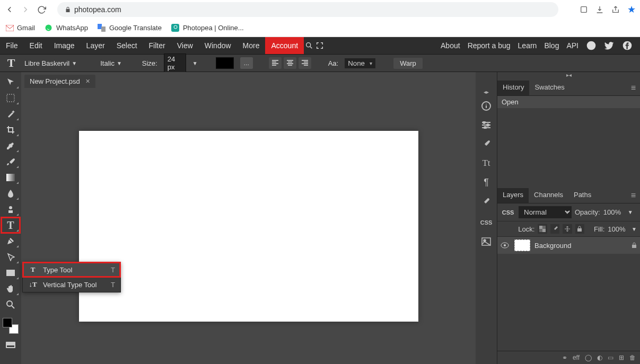  Describe the element at coordinates (11, 146) in the screenshot. I see `eyedropper-tool` at that location.